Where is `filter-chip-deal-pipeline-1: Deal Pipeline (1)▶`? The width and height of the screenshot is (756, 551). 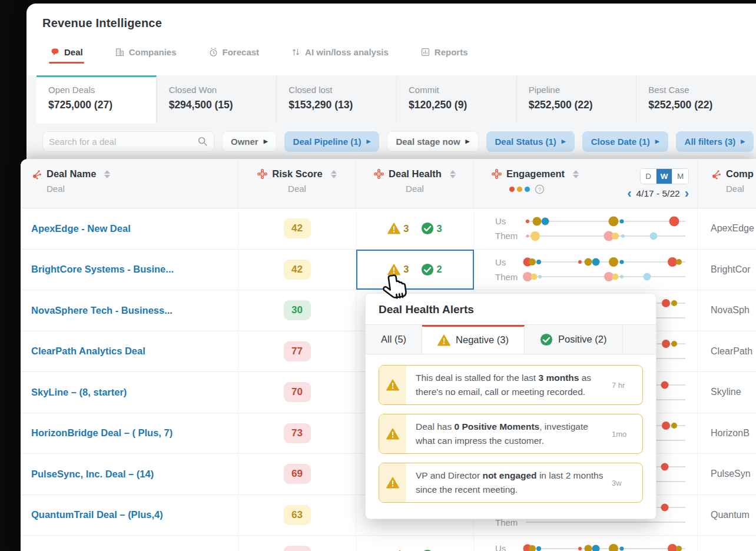 filter-chip-deal-pipeline-1: Deal Pipeline (1)▶ is located at coordinates (332, 141).